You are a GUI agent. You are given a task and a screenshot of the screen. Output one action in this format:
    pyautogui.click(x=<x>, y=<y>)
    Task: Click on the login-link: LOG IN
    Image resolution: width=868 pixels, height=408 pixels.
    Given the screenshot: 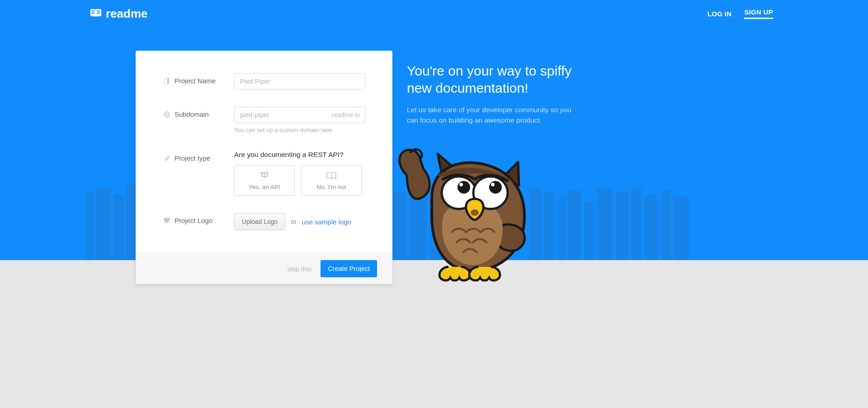 What is the action you would take?
    pyautogui.click(x=720, y=14)
    